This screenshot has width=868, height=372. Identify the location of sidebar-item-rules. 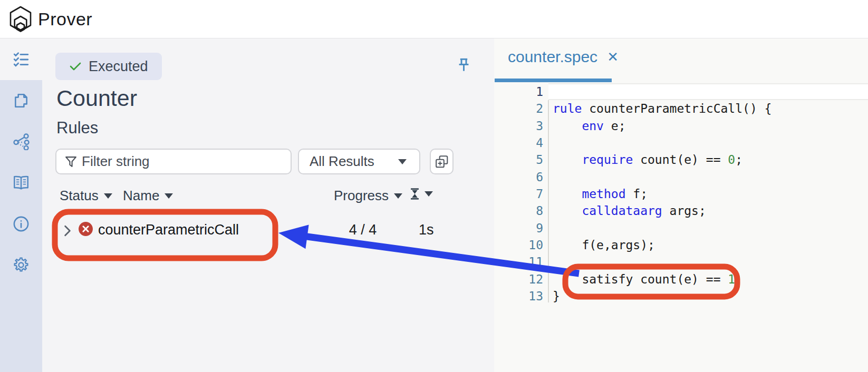
(21, 59).